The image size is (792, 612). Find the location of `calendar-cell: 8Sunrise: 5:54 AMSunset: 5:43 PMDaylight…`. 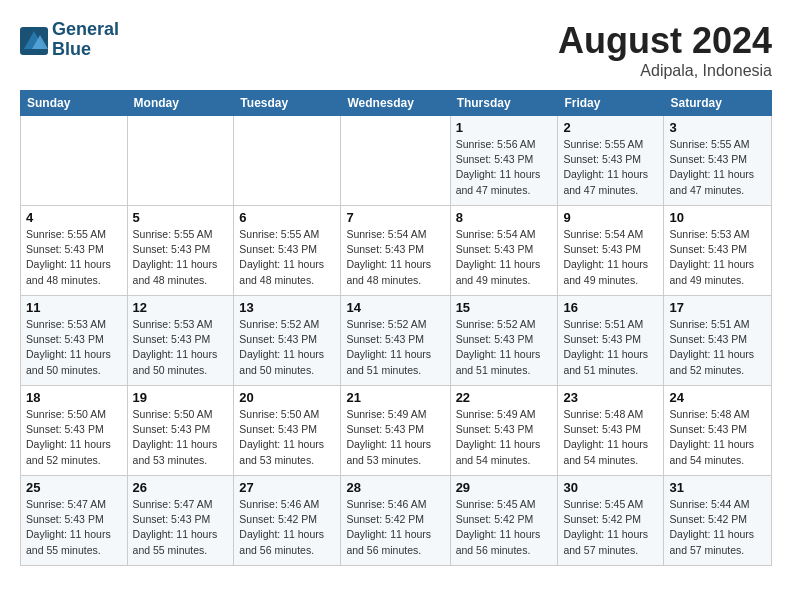

calendar-cell: 8Sunrise: 5:54 AMSunset: 5:43 PMDaylight… is located at coordinates (504, 251).